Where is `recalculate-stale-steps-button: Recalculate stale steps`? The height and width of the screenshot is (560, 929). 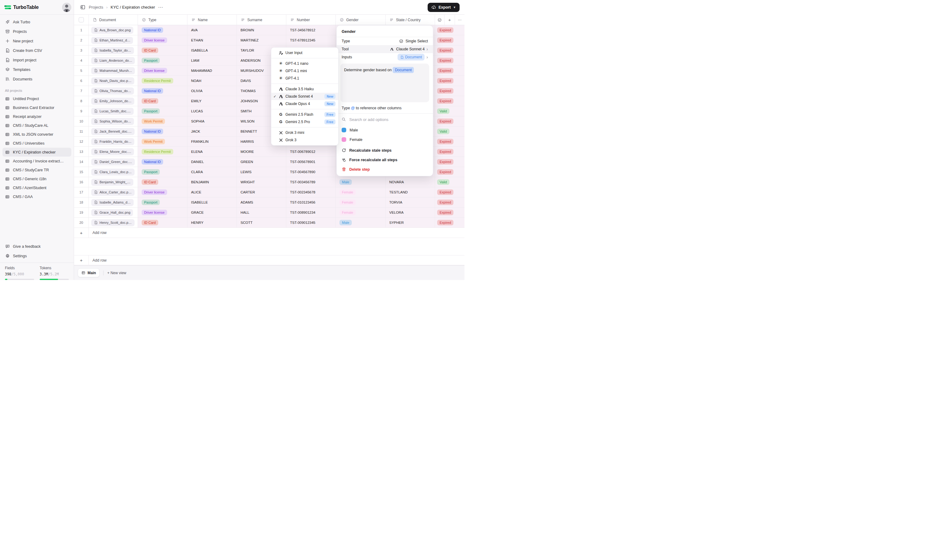 recalculate-stale-steps-button: Recalculate stale steps is located at coordinates (385, 150).